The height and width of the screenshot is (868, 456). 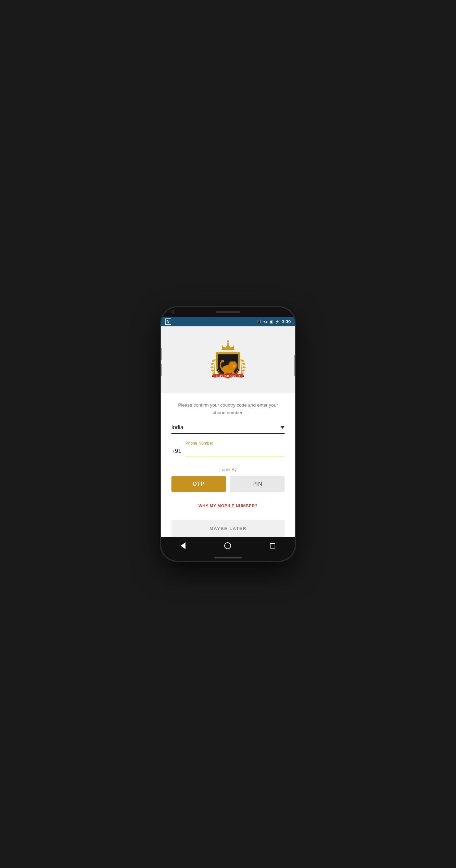 I want to click on login-buttons-group: OTP PIN, so click(x=228, y=484).